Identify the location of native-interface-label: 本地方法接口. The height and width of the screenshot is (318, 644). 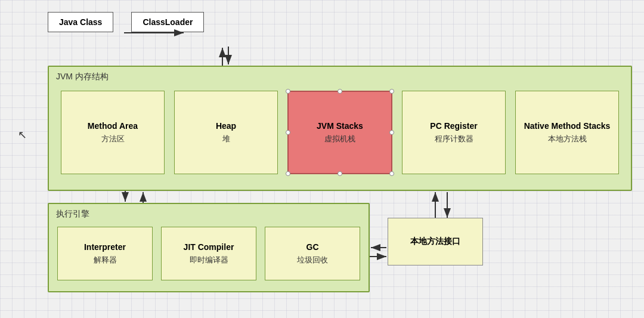
(435, 242).